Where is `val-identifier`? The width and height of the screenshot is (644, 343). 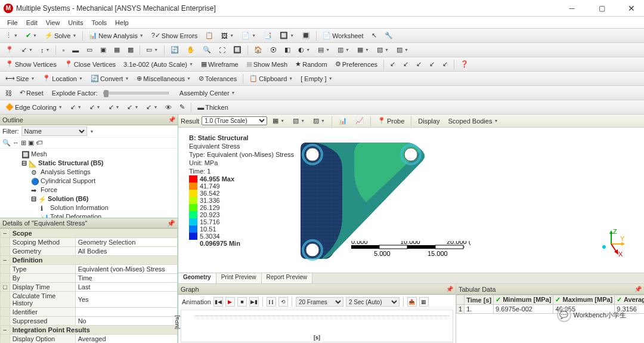
val-identifier is located at coordinates (126, 313).